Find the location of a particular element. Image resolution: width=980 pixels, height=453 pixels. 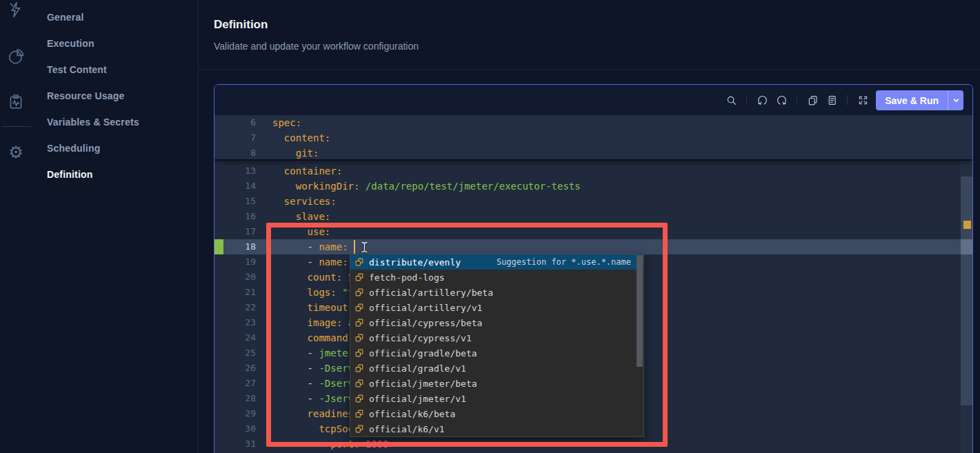

code-text: content: is located at coordinates (617, 138).